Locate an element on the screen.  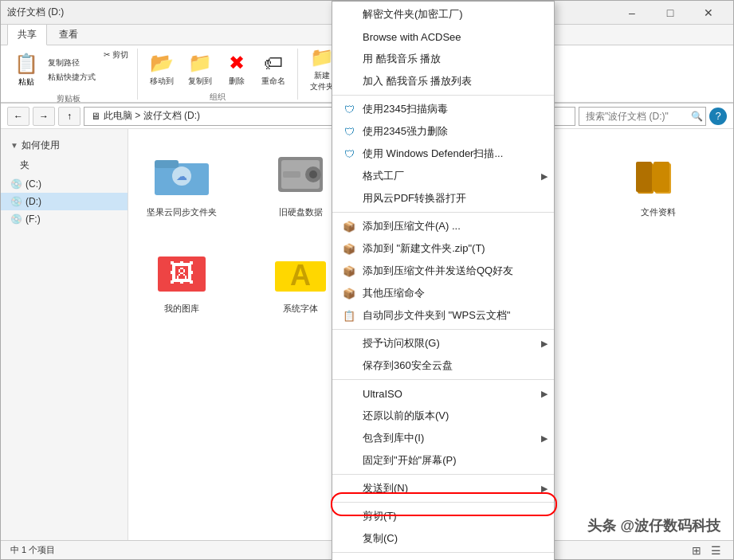
ctx-kuwo-icon is located at coordinates (349, 59).